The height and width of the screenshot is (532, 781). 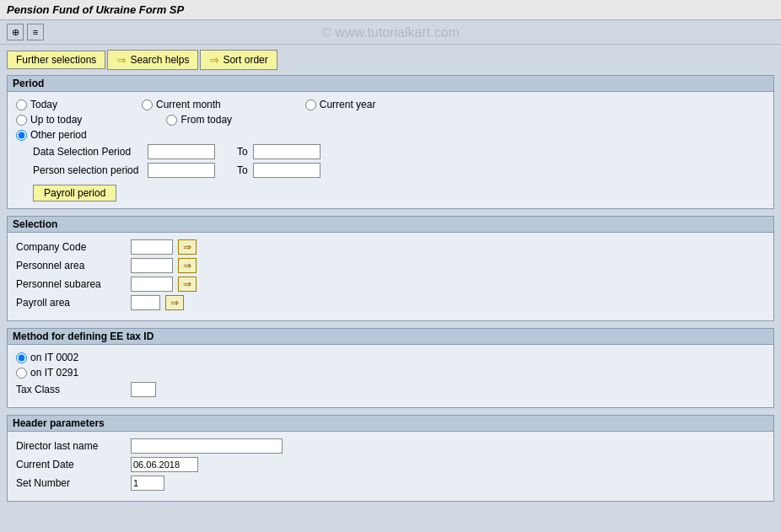 I want to click on selection-header: Selection, so click(x=390, y=224).